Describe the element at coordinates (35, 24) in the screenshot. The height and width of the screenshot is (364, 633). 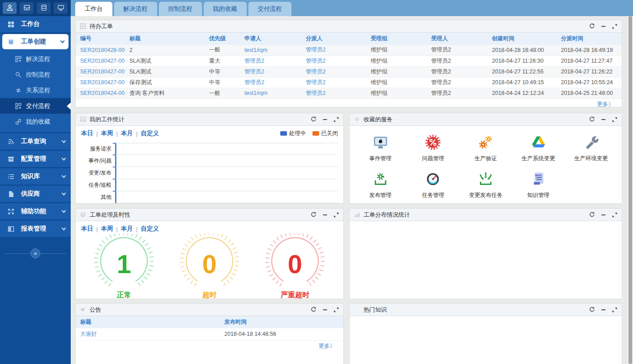
I see `sidebar-item-workbench: 工作台` at that location.